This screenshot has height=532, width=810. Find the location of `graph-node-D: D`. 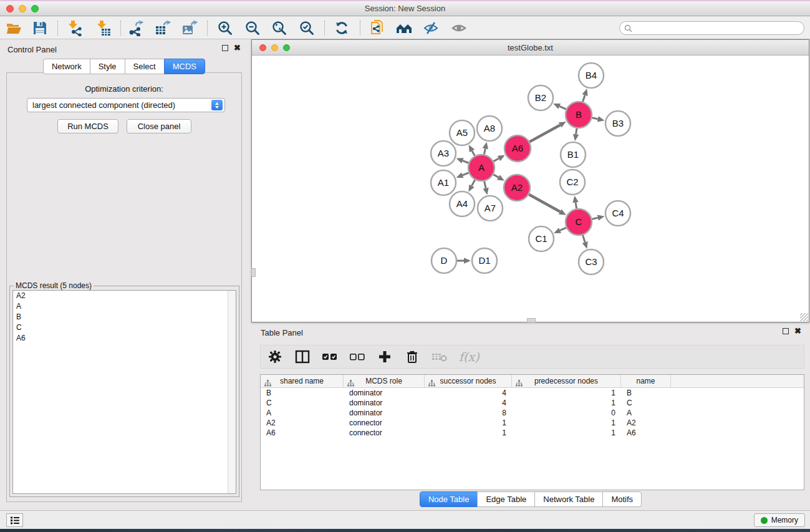

graph-node-D: D is located at coordinates (444, 261).